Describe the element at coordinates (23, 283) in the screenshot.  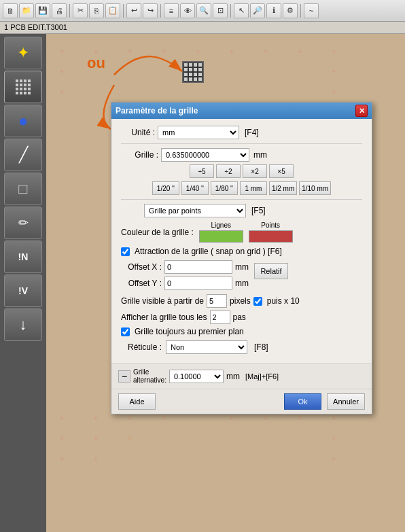
I see `sidebar: ✦ ● ╱ □ ✏ !N` at that location.